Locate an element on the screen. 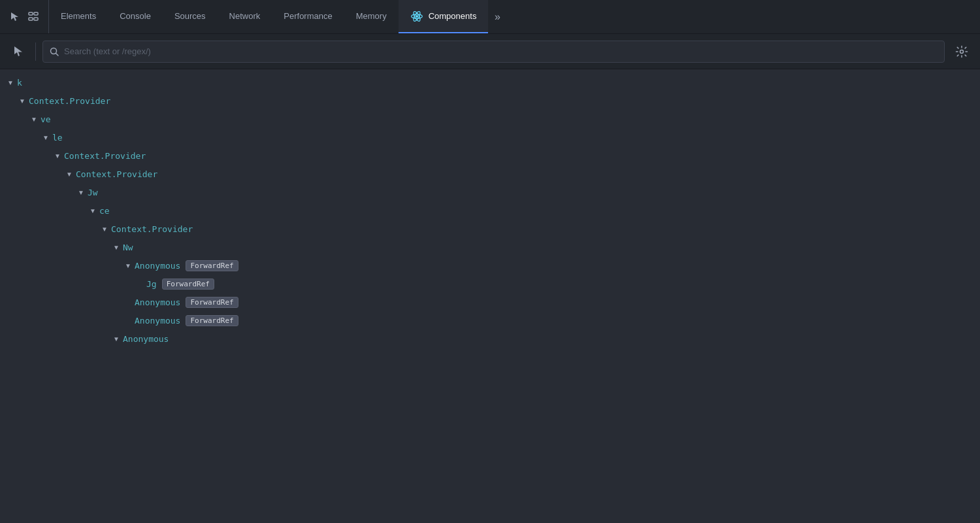 The image size is (980, 523). search-container is located at coordinates (494, 52).